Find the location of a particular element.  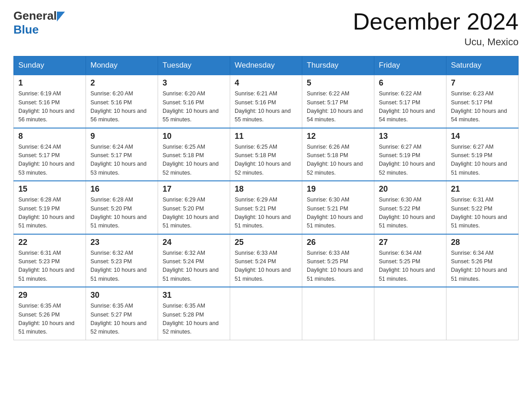

day-info: Sunrise: 6:30 AMSunset: 5:21 PMDaylight:… is located at coordinates (338, 213).